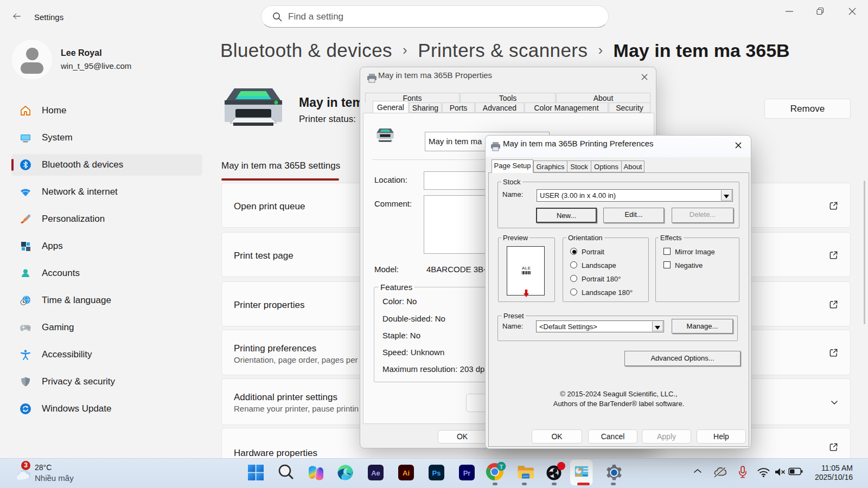  What do you see at coordinates (436, 473) in the screenshot?
I see `svg-text: Ps` at bounding box center [436, 473].